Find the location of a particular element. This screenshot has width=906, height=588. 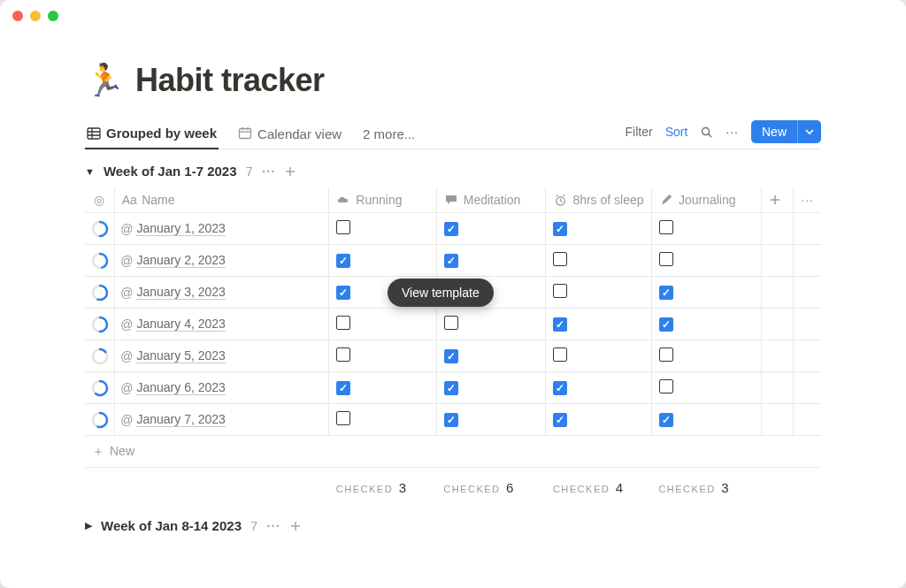

table-row: @January 2, 2023 is located at coordinates (453, 261).